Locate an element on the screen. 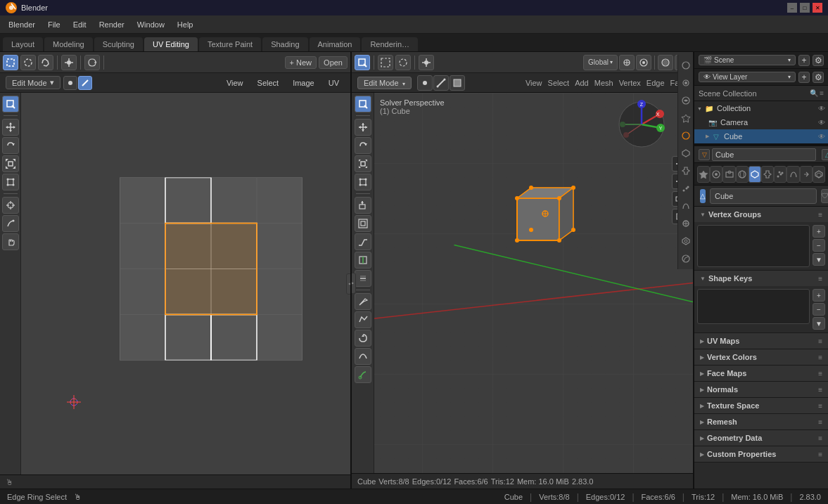 This screenshot has width=828, height=504. shape-keys-options: ≡ is located at coordinates (820, 278).